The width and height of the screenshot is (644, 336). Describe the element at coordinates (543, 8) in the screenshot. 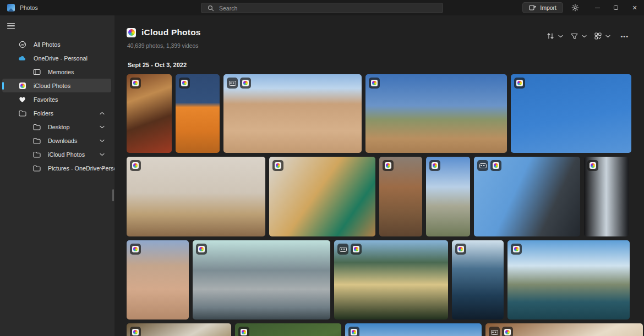

I see `import-button: Import` at that location.